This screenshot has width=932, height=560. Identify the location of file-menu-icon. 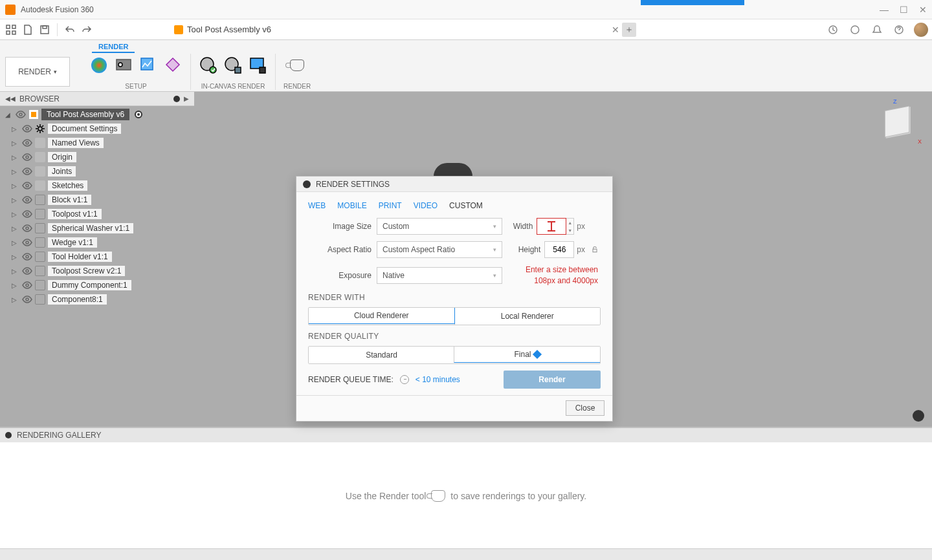
(28, 30).